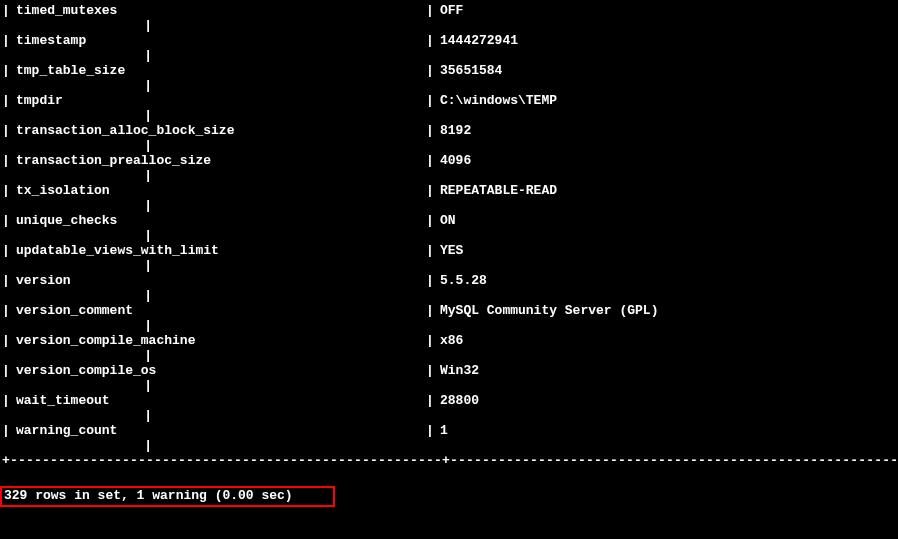 Image resolution: width=898 pixels, height=539 pixels. What do you see at coordinates (449, 102) in the screenshot?
I see `table-row: |tmpdir|C:\windows\TEMP` at bounding box center [449, 102].